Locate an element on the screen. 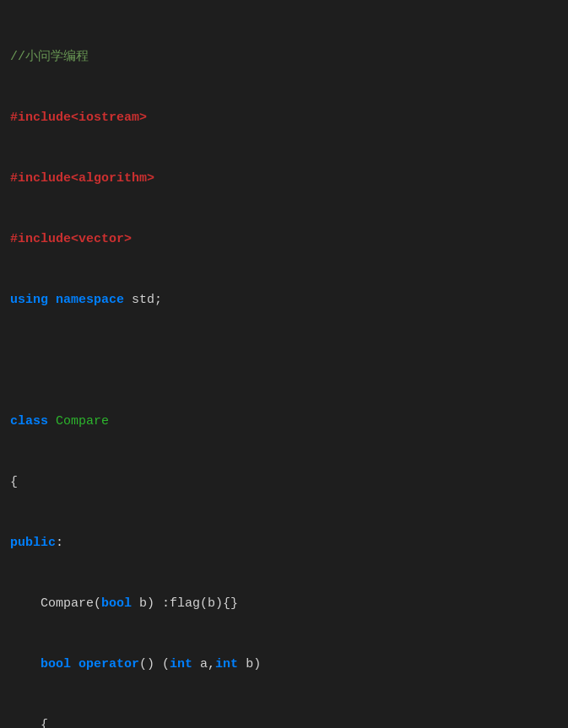 The image size is (568, 728). line-10: Compare(bool b) :flag(b){} is located at coordinates (284, 604).